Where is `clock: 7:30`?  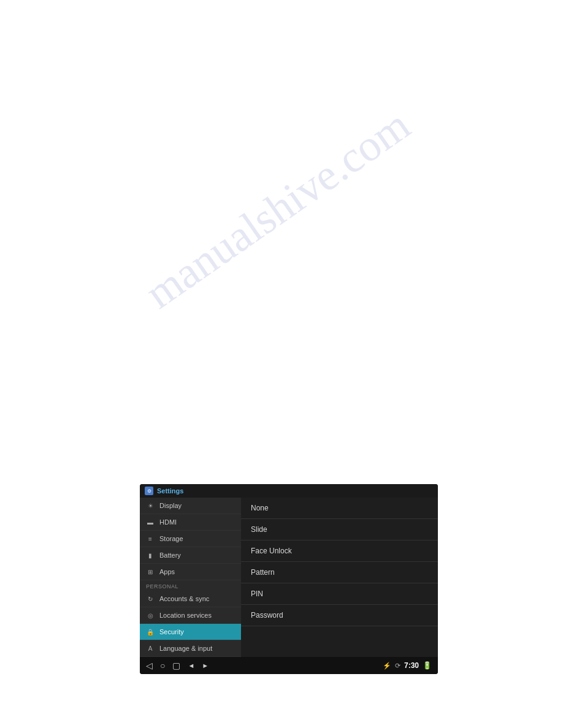 clock: 7:30 is located at coordinates (412, 665).